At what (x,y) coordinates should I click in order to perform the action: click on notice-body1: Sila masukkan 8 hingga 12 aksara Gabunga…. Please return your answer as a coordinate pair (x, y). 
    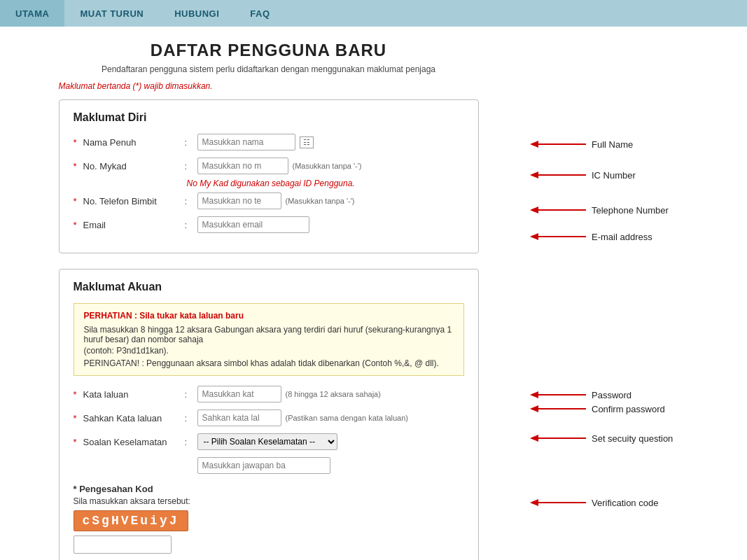
    Looking at the image, I should click on (269, 335).